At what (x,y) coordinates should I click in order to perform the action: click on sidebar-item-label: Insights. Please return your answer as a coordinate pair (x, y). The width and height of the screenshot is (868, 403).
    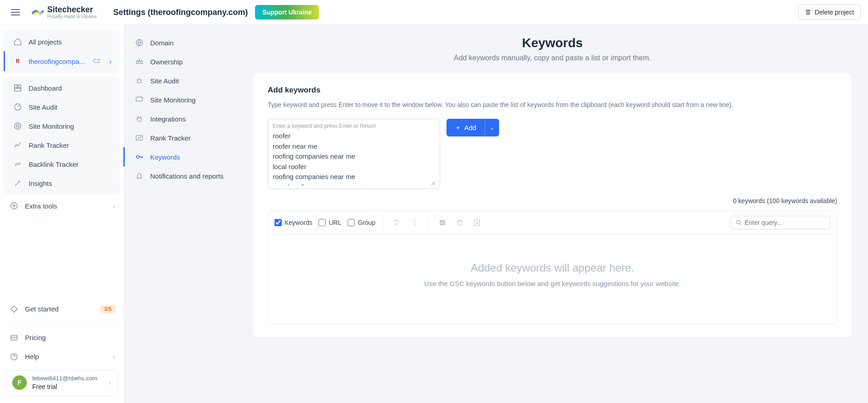
    Looking at the image, I should click on (40, 183).